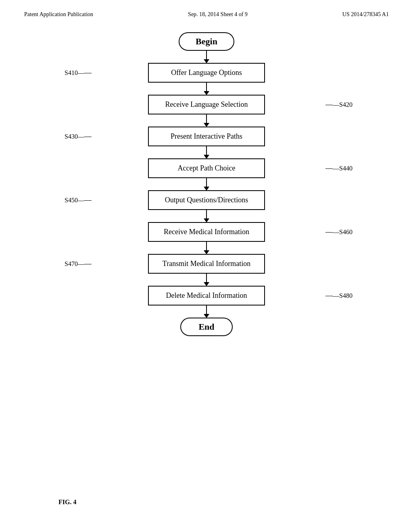 This screenshot has height=532, width=413. Describe the element at coordinates (206, 73) in the screenshot. I see `step-row-s410: S410— Offer Language Options` at that location.